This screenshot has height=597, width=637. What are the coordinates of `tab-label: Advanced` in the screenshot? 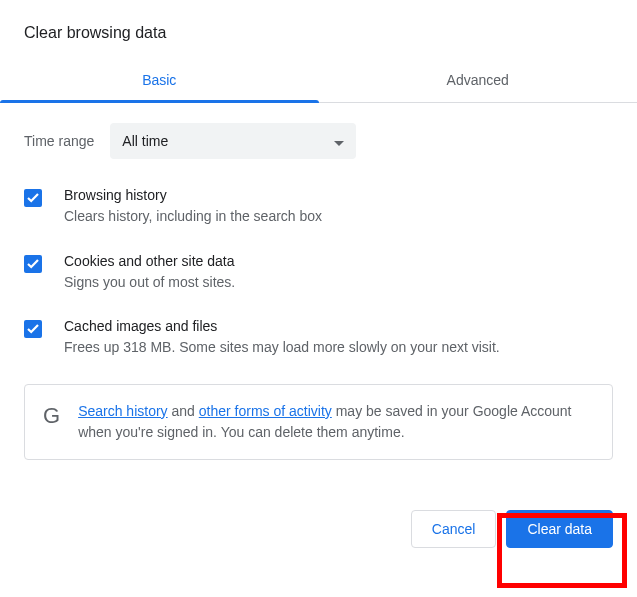 It's located at (478, 80).